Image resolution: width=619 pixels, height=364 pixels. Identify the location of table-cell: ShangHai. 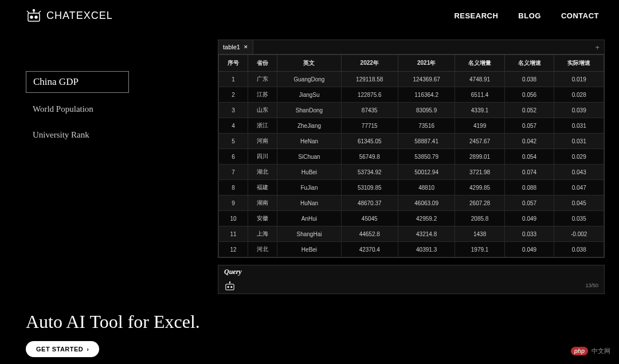
(310, 234).